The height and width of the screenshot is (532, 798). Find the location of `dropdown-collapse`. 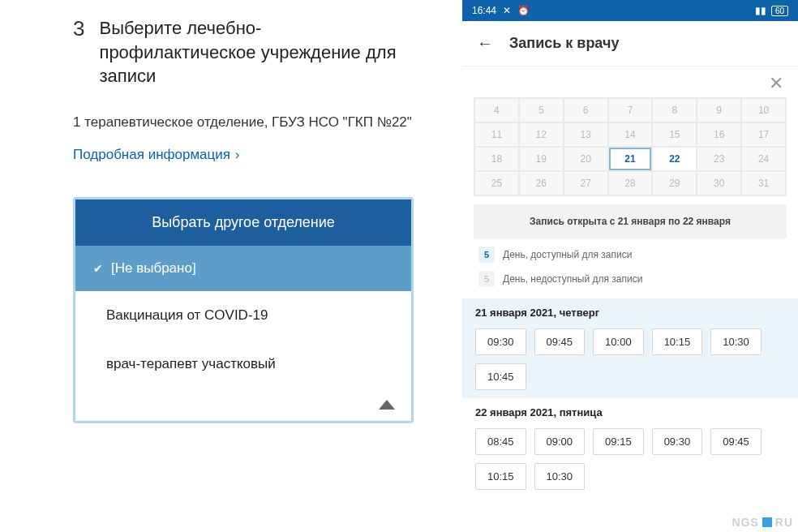

dropdown-collapse is located at coordinates (243, 405).